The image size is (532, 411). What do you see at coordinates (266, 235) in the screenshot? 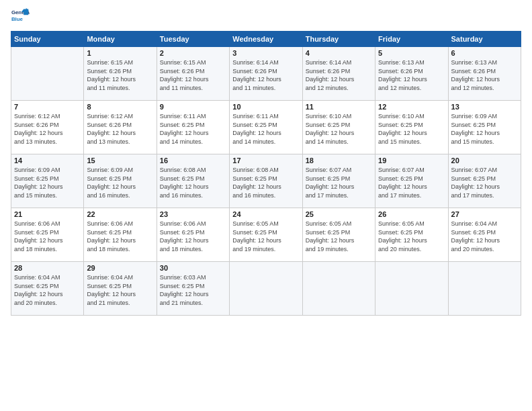
I see `calendar-cell: 24Sunrise: 6:05 AM Sunset: 6:25 PM Dayli…` at bounding box center [266, 235].